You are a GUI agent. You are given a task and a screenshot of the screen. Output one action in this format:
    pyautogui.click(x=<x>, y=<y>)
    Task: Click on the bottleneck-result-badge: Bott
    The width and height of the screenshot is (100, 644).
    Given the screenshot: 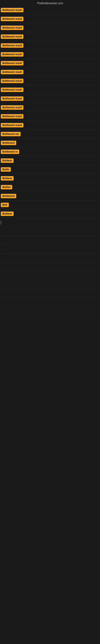 What is the action you would take?
    pyautogui.click(x=5, y=205)
    